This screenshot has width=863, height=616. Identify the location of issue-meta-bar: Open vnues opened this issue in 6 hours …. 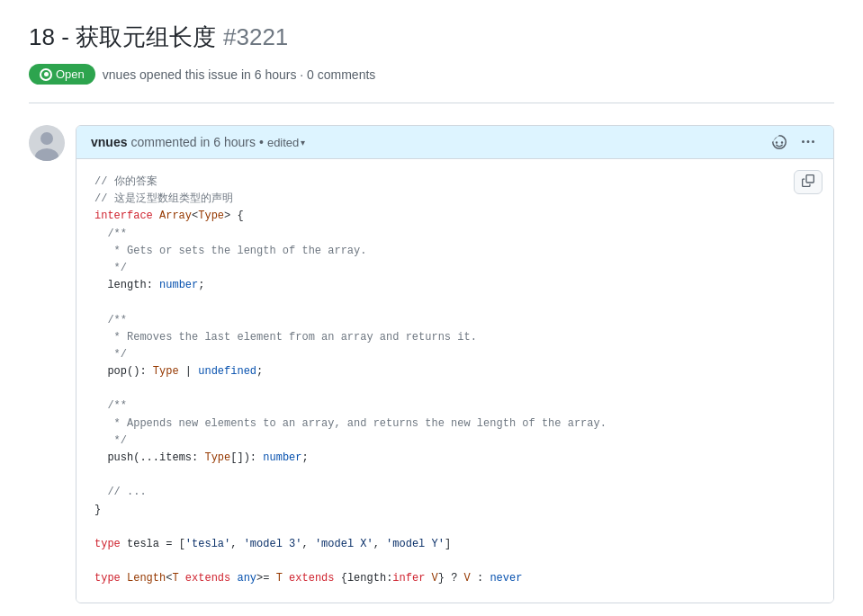
(432, 74).